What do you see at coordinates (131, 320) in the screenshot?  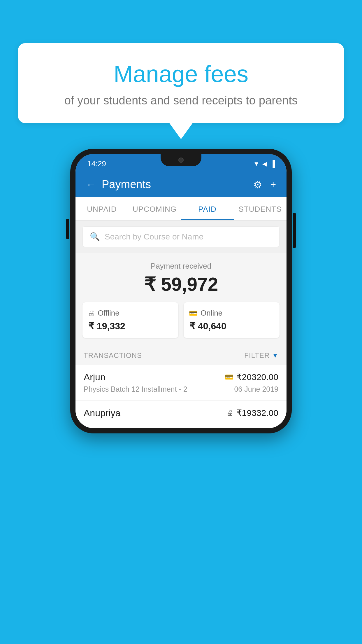 I see `offline-card: 🖨 Offline ₹ 19,332` at bounding box center [131, 320].